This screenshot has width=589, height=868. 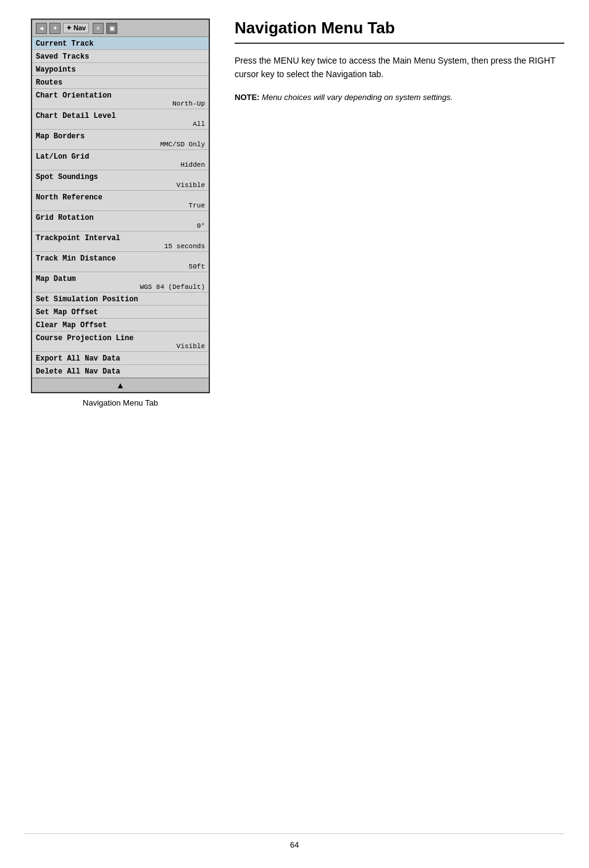 I want to click on note-content: Menu choices will vary depending on syst…, so click(x=357, y=98).